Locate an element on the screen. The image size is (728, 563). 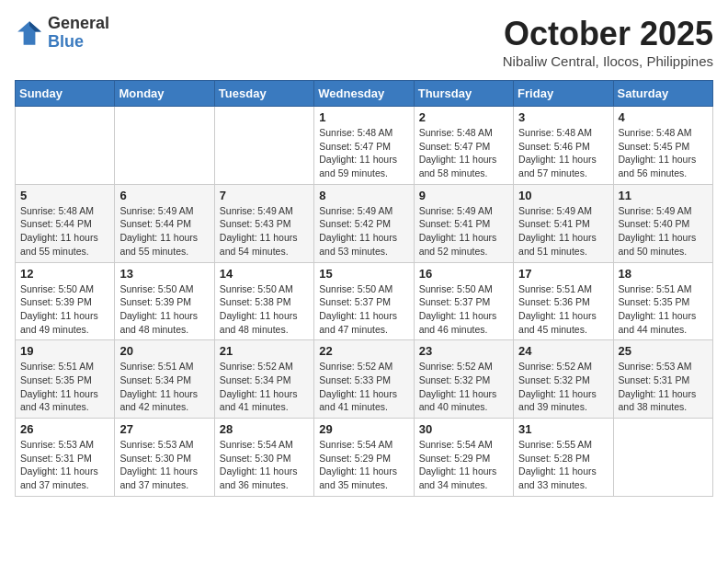
day-info: Sunrise: 5:55 AM Sunset: 5:28 PM Dayligh… is located at coordinates (563, 465).